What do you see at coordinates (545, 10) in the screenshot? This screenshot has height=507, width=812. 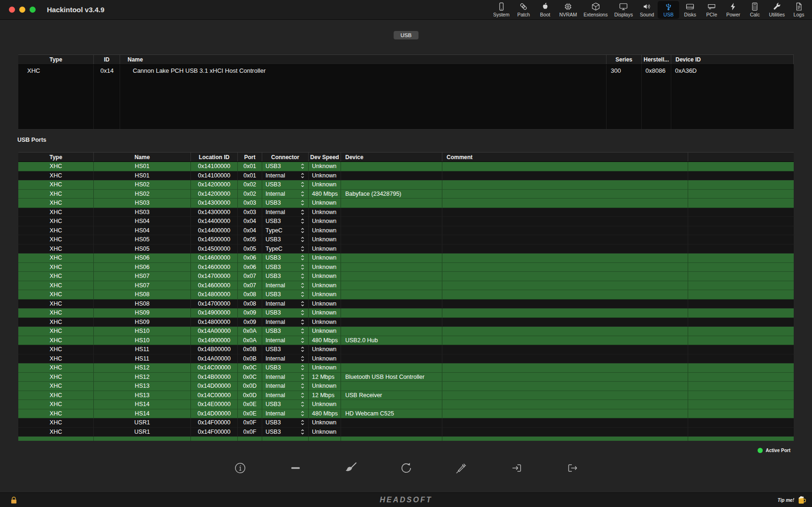 I see `toolbar-item-boot: Boot` at bounding box center [545, 10].